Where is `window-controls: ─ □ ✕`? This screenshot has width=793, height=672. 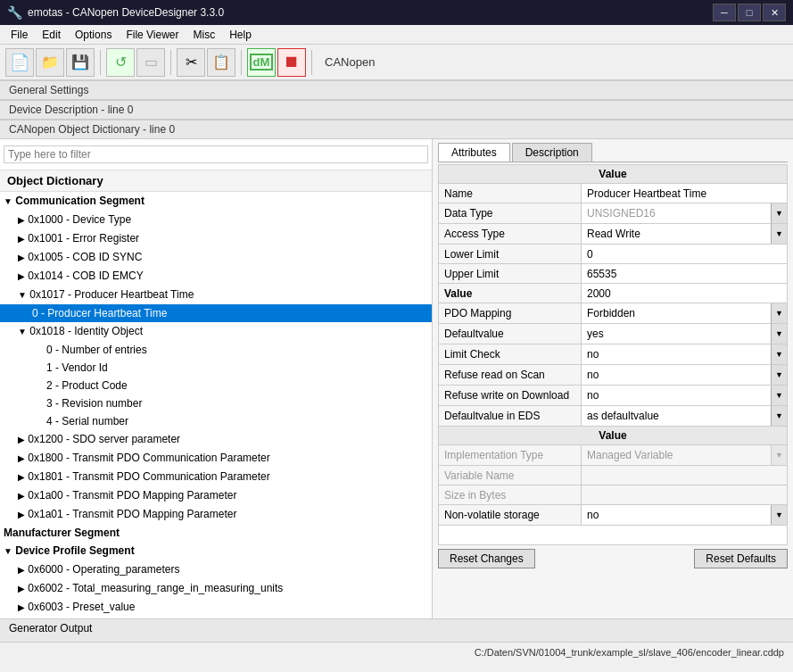
window-controls: ─ □ ✕ is located at coordinates (749, 12).